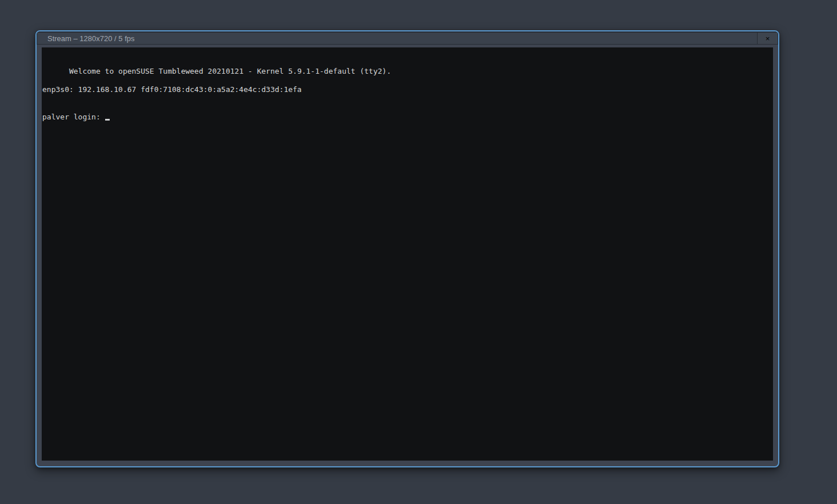 The image size is (837, 504). Describe the element at coordinates (768, 39) in the screenshot. I see `close-icon: ×` at that location.